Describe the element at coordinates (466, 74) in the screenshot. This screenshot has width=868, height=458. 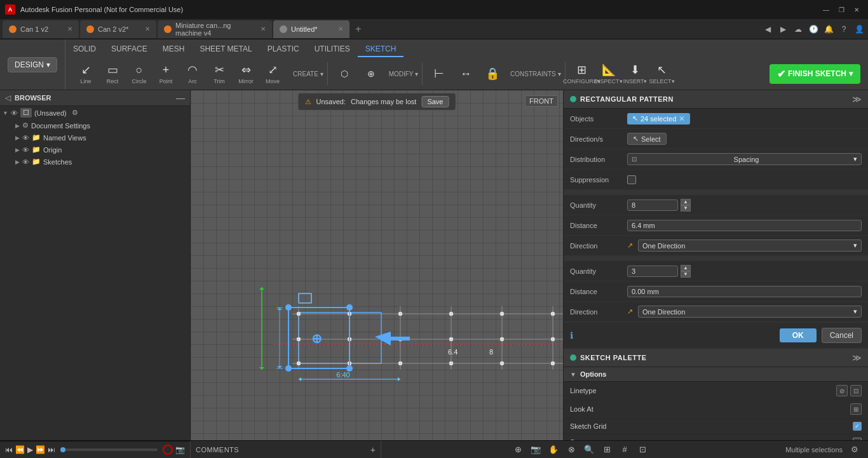
I see `dimension-tool-button: ↔` at that location.